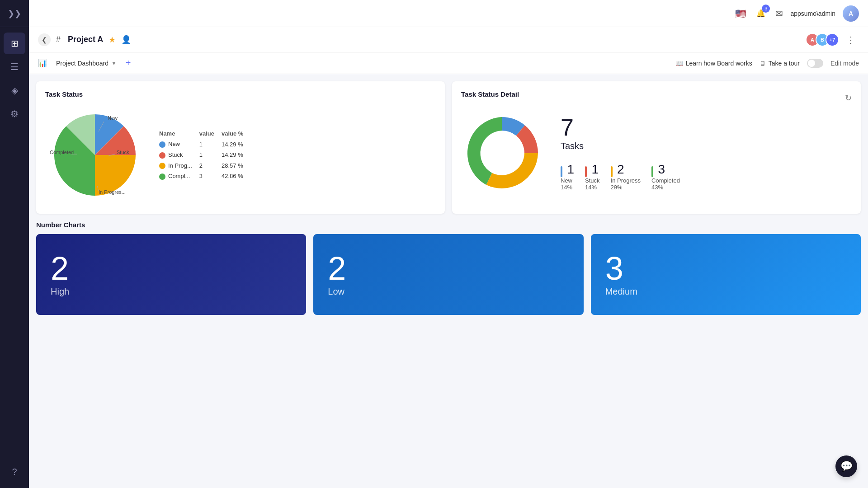 This screenshot has height=488, width=868. Describe the element at coordinates (614, 268) in the screenshot. I see `number-card-value: 3` at that location.